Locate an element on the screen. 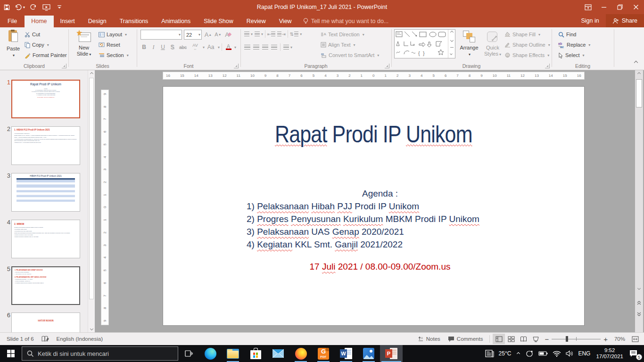 The image size is (644, 362). task-view-button is located at coordinates (189, 354).